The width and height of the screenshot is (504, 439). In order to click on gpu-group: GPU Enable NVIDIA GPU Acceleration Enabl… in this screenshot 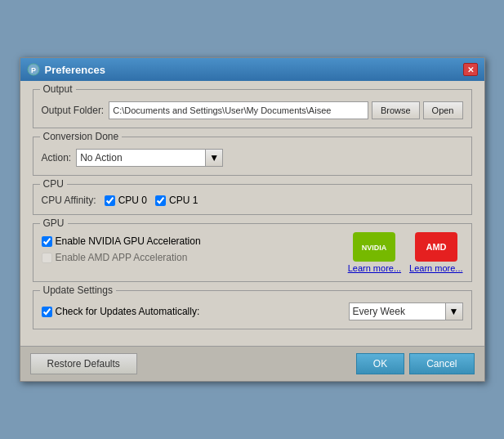, I will do `click(252, 253)`.